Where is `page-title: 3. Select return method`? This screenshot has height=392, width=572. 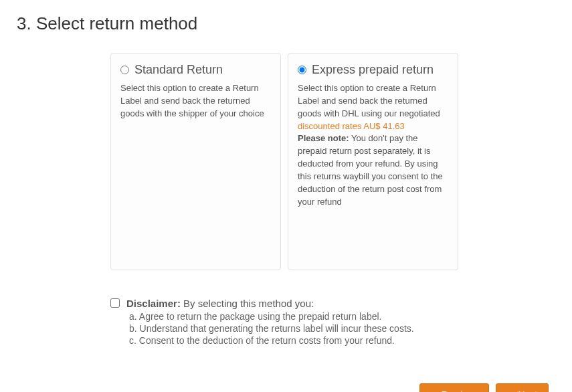
page-title: 3. Select return method is located at coordinates (286, 24).